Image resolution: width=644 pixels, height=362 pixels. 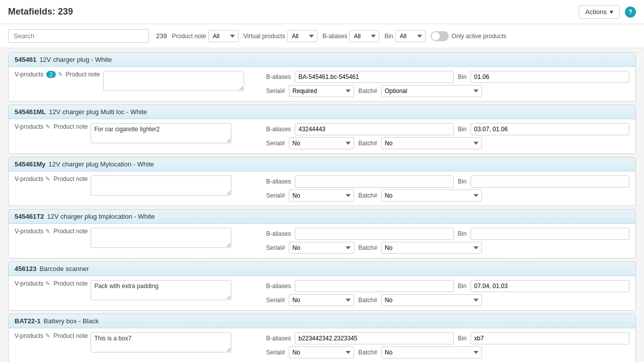 What do you see at coordinates (469, 36) in the screenshot?
I see `active-products-toggle-container: Only active products` at bounding box center [469, 36].